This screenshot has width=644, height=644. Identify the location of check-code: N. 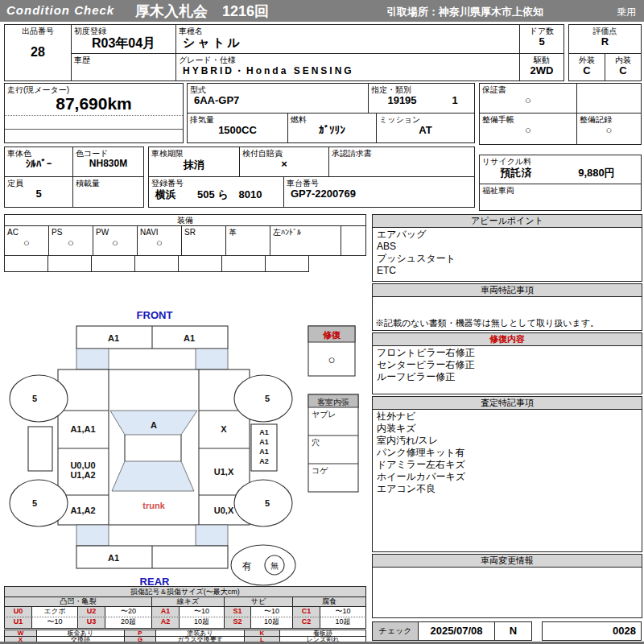
(514, 631).